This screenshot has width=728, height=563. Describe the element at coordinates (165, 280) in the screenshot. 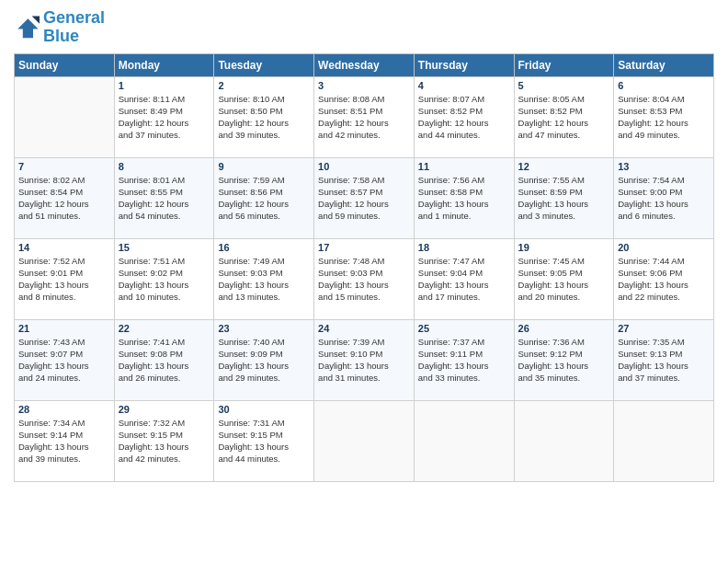

I see `day-info: Sunrise: 7:51 AM Sunset: 9:02 PM Dayligh…` at that location.